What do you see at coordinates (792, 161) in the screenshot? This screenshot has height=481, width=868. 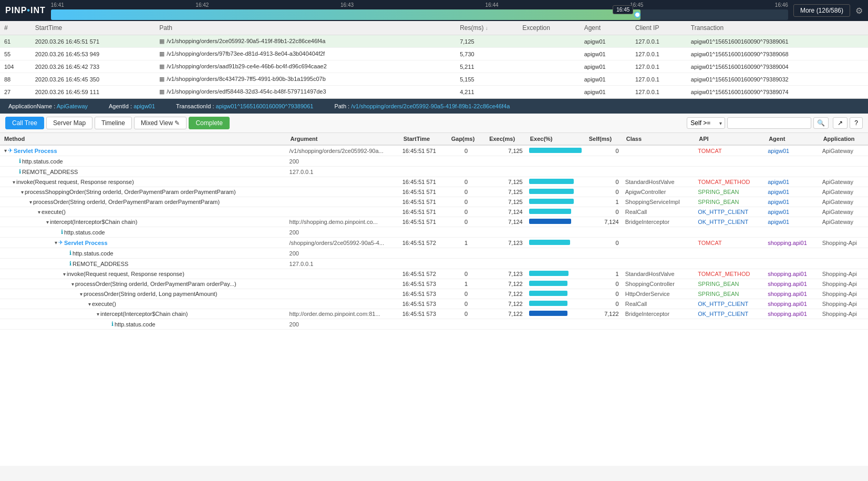 I see `agent-cell` at bounding box center [792, 161].